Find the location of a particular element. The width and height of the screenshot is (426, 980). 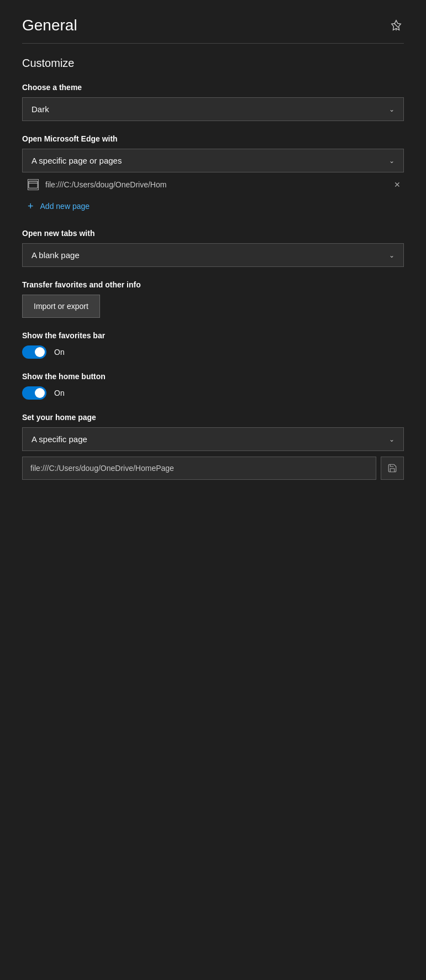

home-button-toggle is located at coordinates (34, 393).